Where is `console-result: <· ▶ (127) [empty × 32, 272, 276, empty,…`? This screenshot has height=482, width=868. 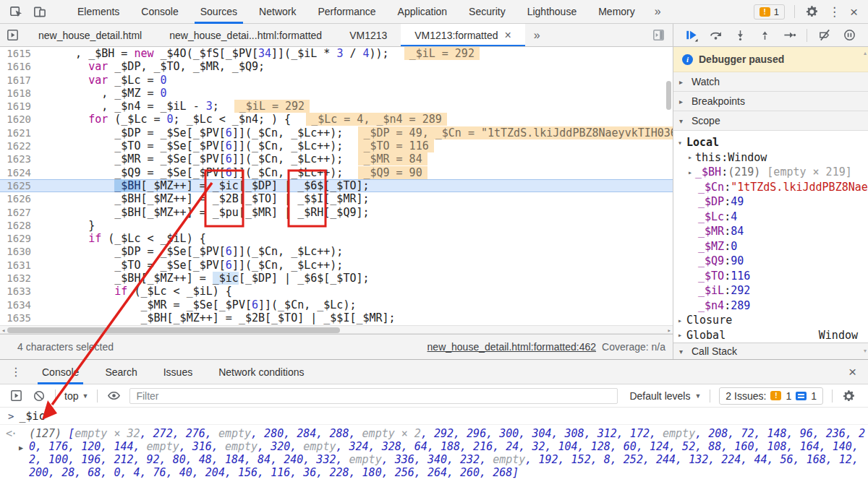
console-result: <· ▶ (127) [empty × 32, 272, 276, empty,… is located at coordinates (434, 452).